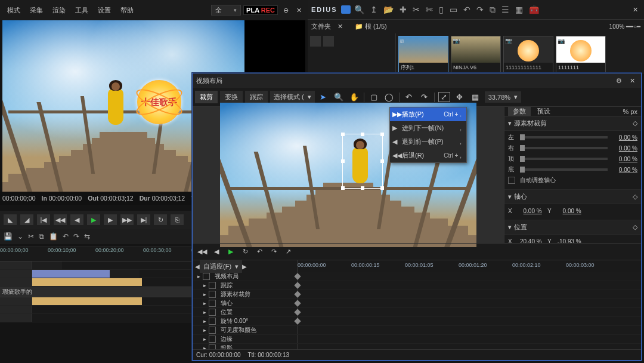  I want to click on bin-item: 📷 1111111, so click(581, 54).